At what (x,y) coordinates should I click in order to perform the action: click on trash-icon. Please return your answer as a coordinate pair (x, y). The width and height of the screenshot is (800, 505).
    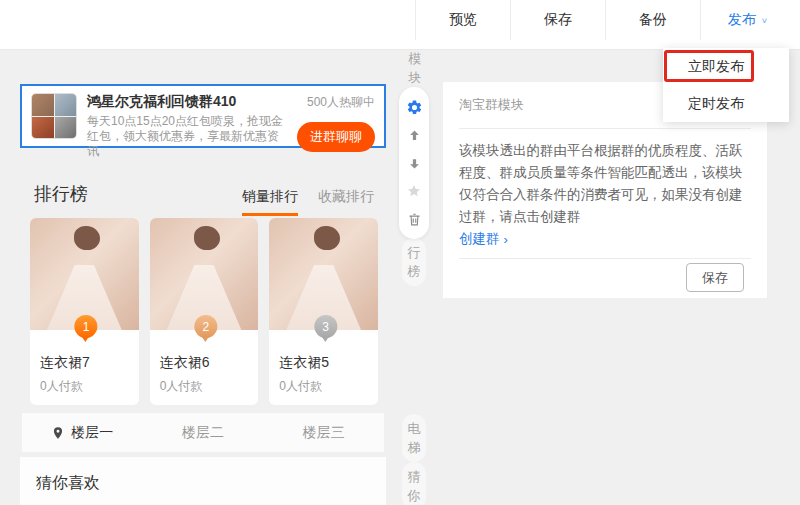
    Looking at the image, I should click on (414, 220).